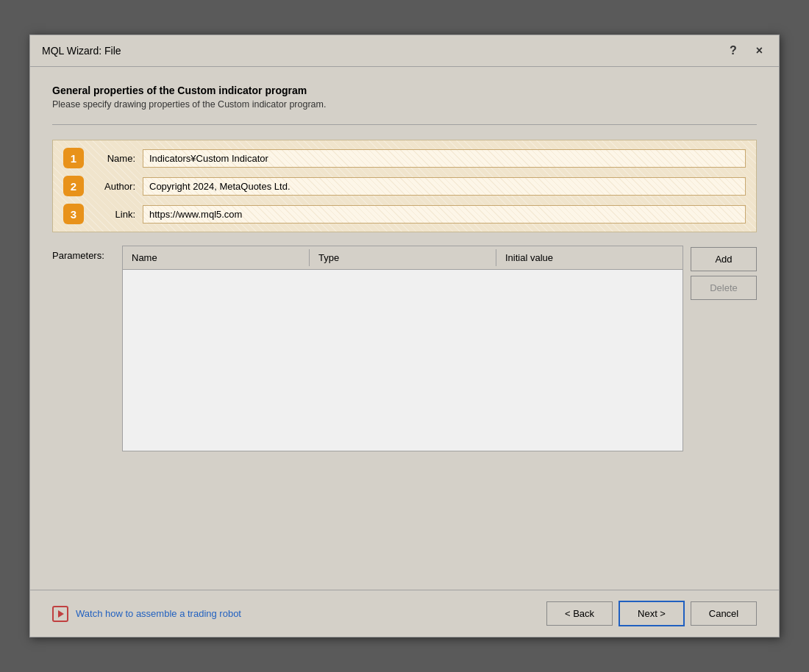  I want to click on cancel-button: Cancel, so click(724, 613).